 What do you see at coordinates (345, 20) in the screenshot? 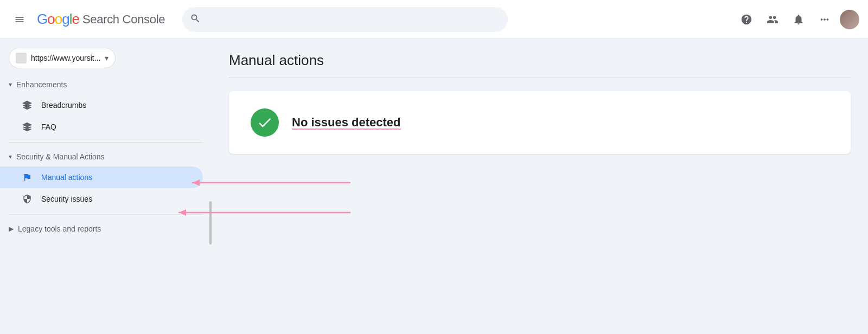
I see `search-container` at bounding box center [345, 20].